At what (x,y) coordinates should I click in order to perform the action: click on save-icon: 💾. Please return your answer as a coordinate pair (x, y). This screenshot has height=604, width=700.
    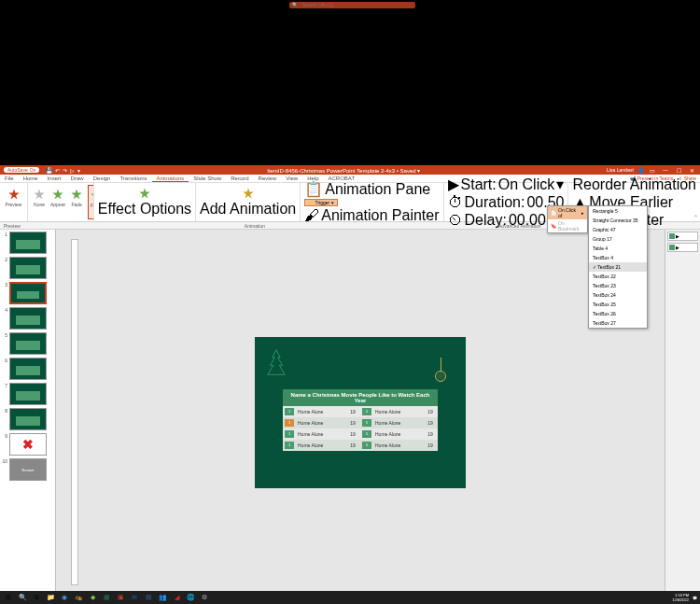
    Looking at the image, I should click on (49, 170).